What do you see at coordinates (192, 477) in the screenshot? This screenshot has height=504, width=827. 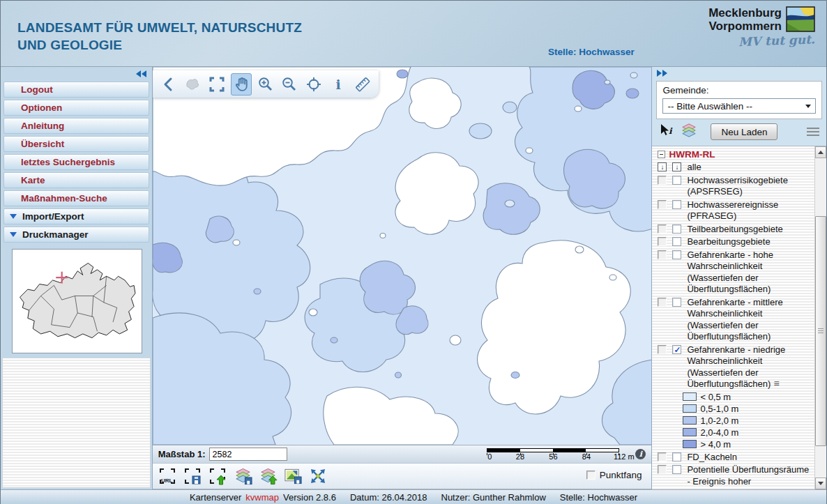 I see `save-extent-icon` at bounding box center [192, 477].